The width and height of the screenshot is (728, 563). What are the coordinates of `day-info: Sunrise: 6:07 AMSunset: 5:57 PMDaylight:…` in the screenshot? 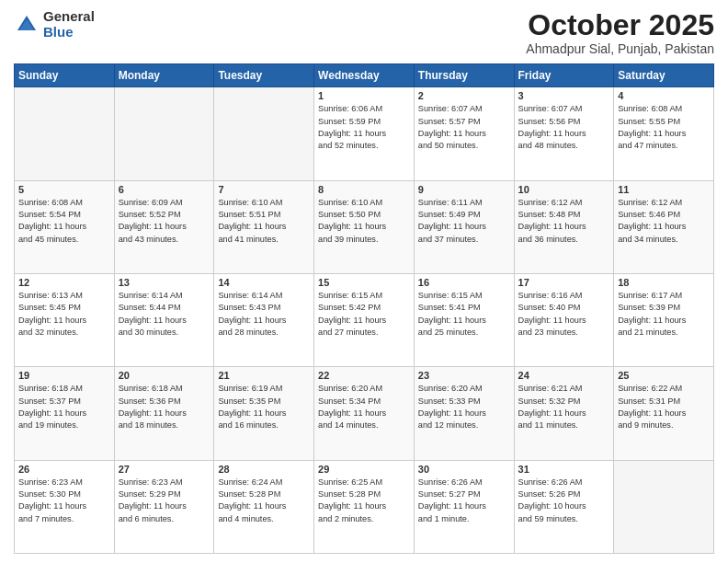 It's located at (464, 127).